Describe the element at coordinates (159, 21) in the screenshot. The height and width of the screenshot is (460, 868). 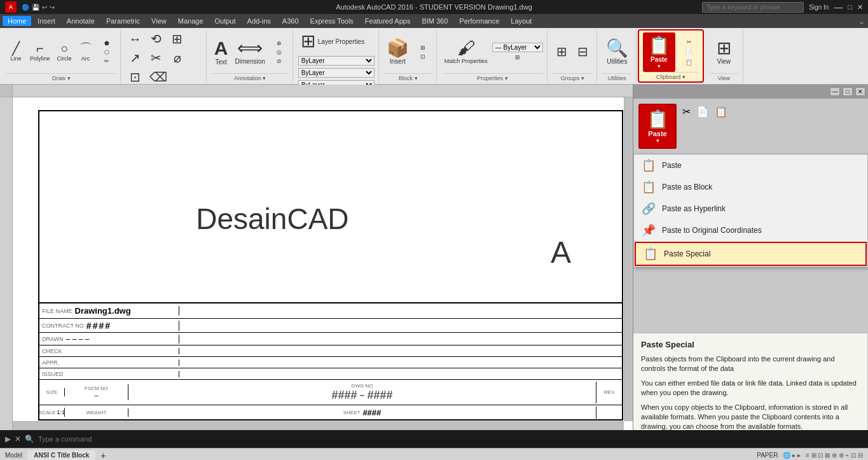
I see `menu-view: View` at that location.